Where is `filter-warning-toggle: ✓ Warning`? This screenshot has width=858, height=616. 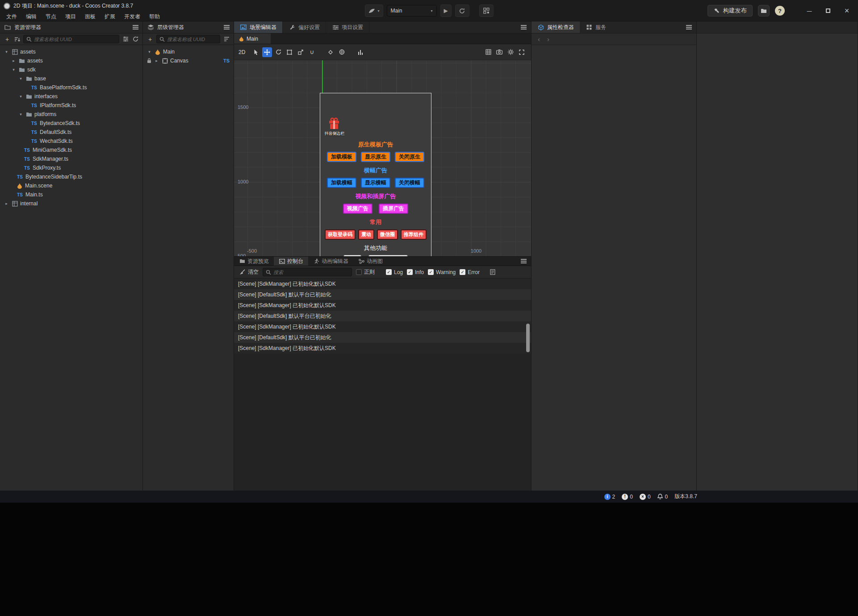
filter-warning-toggle: ✓ Warning is located at coordinates (442, 272).